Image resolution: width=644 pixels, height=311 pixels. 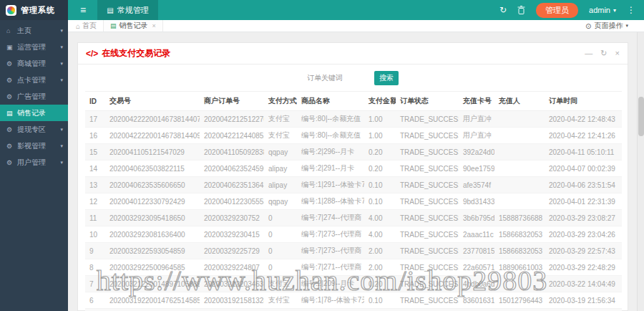 What do you see at coordinates (583, 301) in the screenshot?
I see `table-cell: 2020-03-19 21:56:34` at bounding box center [583, 301].